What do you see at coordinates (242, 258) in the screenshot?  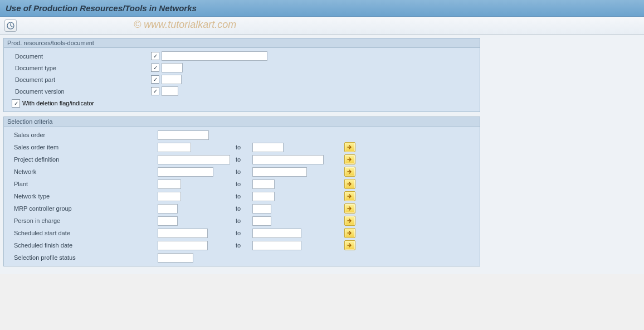 I see `selection-row: Selection profile status` at bounding box center [242, 258].